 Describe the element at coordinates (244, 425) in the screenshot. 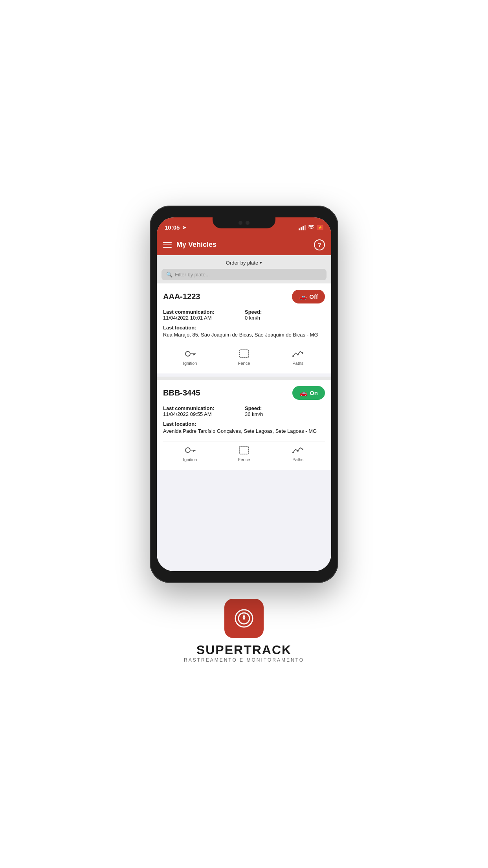

I see `vehicle-card-2: BBB-3445 🚗 On Last communication: 11/04/…` at that location.